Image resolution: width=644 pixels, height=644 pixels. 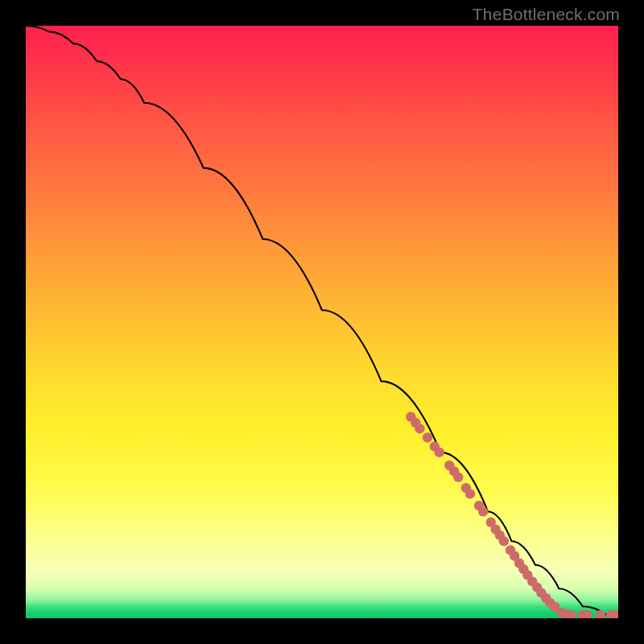 I want to click on watermark-text: TheBottleneck.com, so click(x=546, y=14).